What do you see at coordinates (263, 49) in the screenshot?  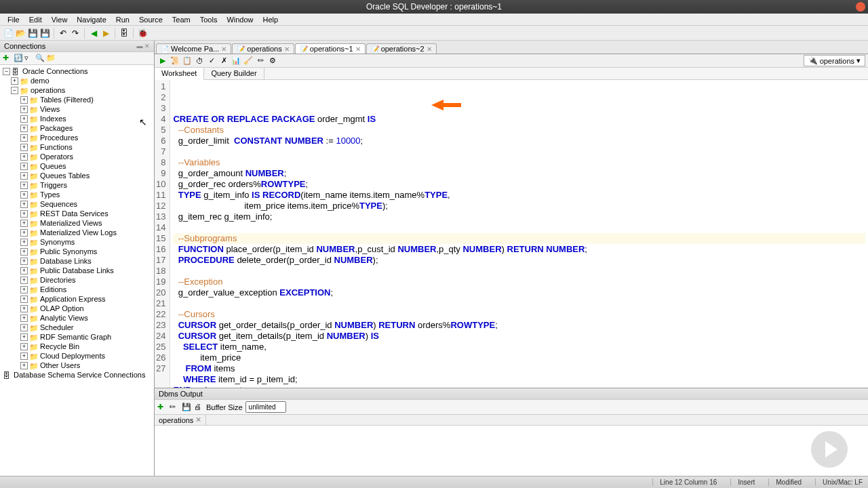 I see `editor-tab: 📝operations✕` at bounding box center [263, 49].